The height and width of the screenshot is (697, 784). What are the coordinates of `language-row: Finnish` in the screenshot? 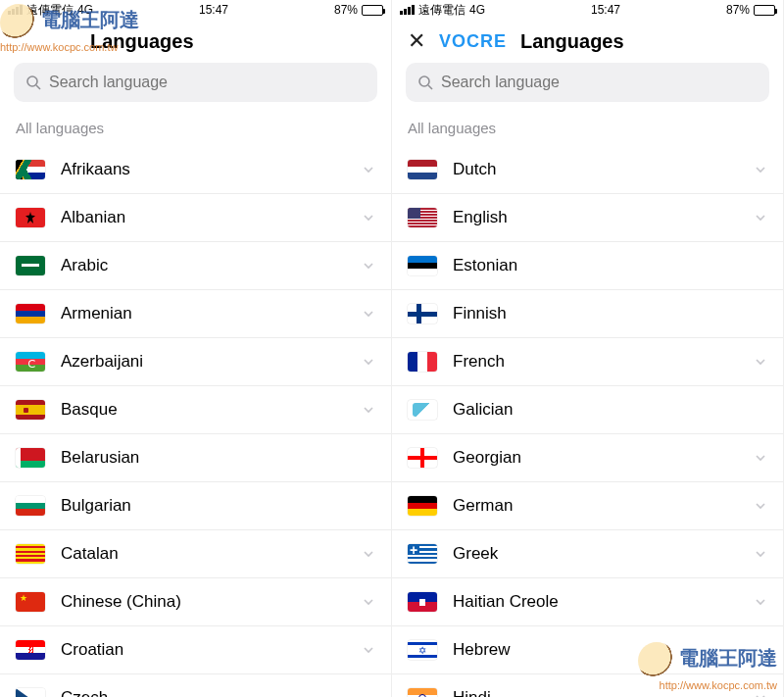 It's located at (588, 314).